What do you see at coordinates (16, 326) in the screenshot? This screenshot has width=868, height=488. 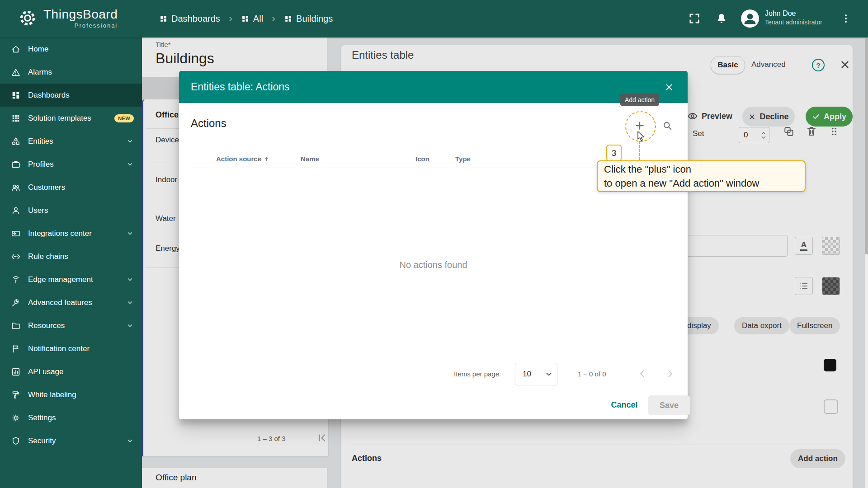 I see `folder-icon` at bounding box center [16, 326].